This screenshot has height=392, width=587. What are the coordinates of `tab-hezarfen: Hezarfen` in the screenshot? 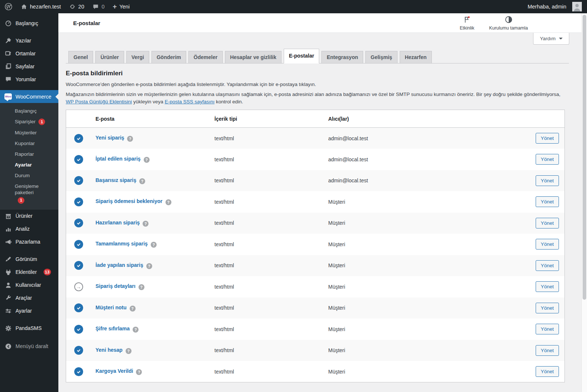 It's located at (416, 57).